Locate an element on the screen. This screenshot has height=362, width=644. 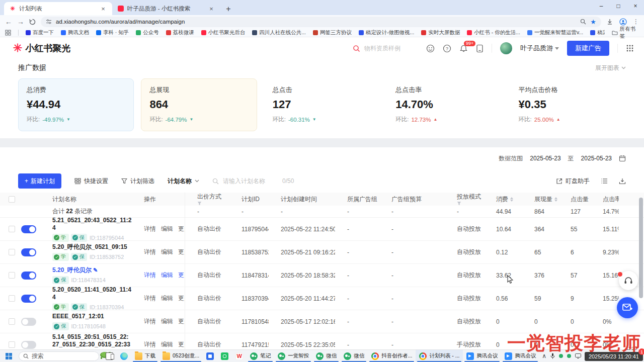
customer-service-button is located at coordinates (628, 281).